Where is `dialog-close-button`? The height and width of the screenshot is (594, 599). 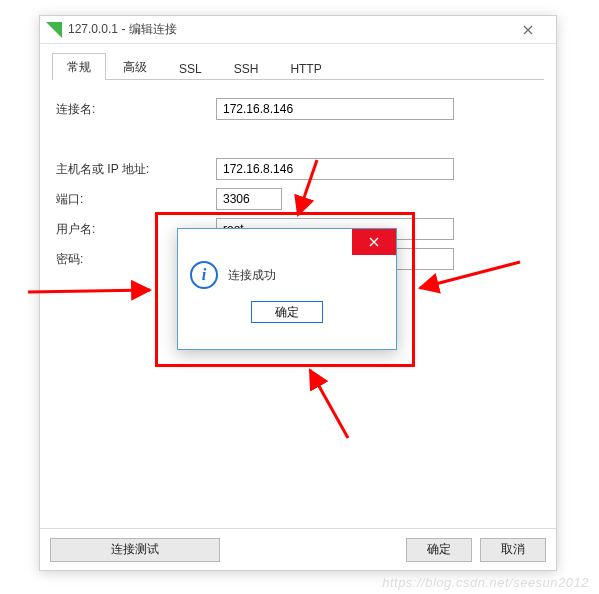 dialog-close-button is located at coordinates (374, 242).